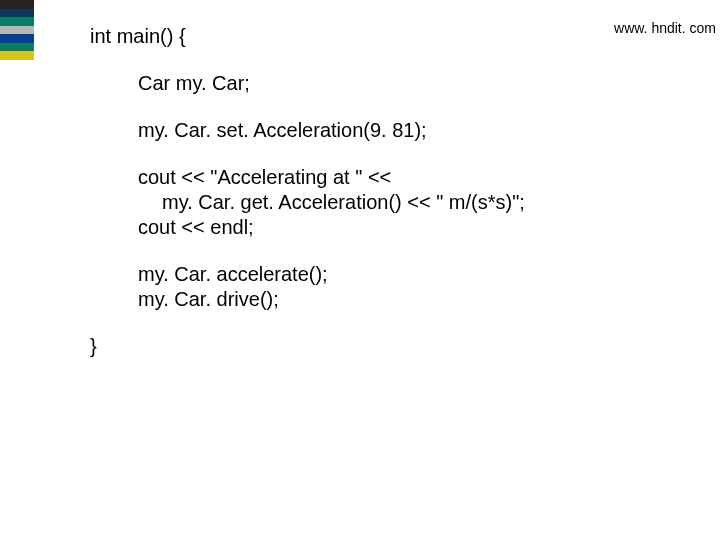  What do you see at coordinates (17, 30) in the screenshot?
I see `decorative-color-bar` at bounding box center [17, 30].